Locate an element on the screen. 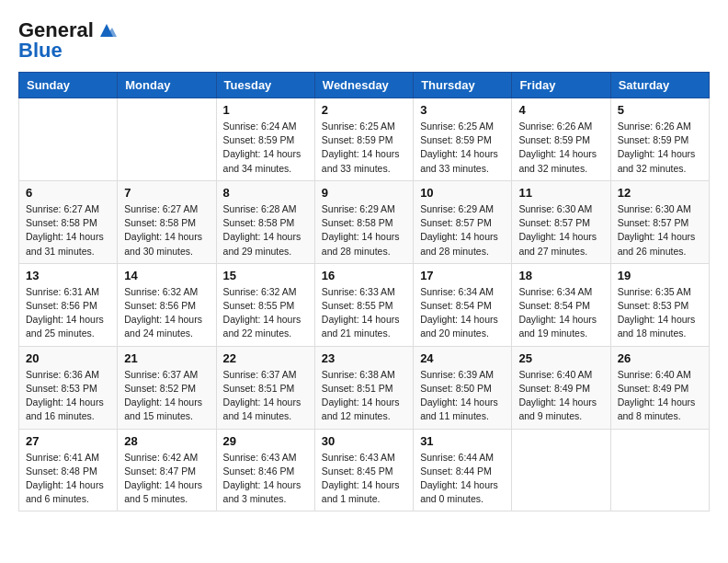 This screenshot has width=728, height=563. calendar-cell: 16Sunrise: 6:33 AM Sunset: 8:55 PM Dayli… is located at coordinates (364, 304).